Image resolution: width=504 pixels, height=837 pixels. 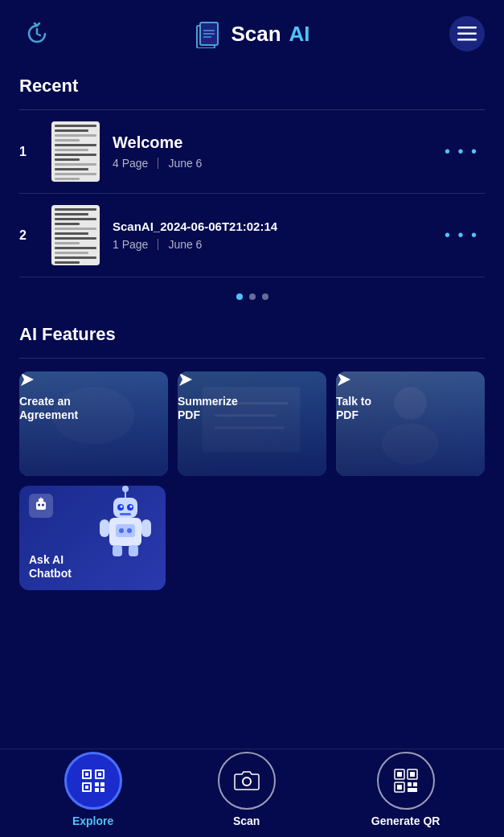 What do you see at coordinates (252, 236) in the screenshot?
I see `recent-item-2: 2 ScanAI_2024-06-06T2` at bounding box center [252, 236].